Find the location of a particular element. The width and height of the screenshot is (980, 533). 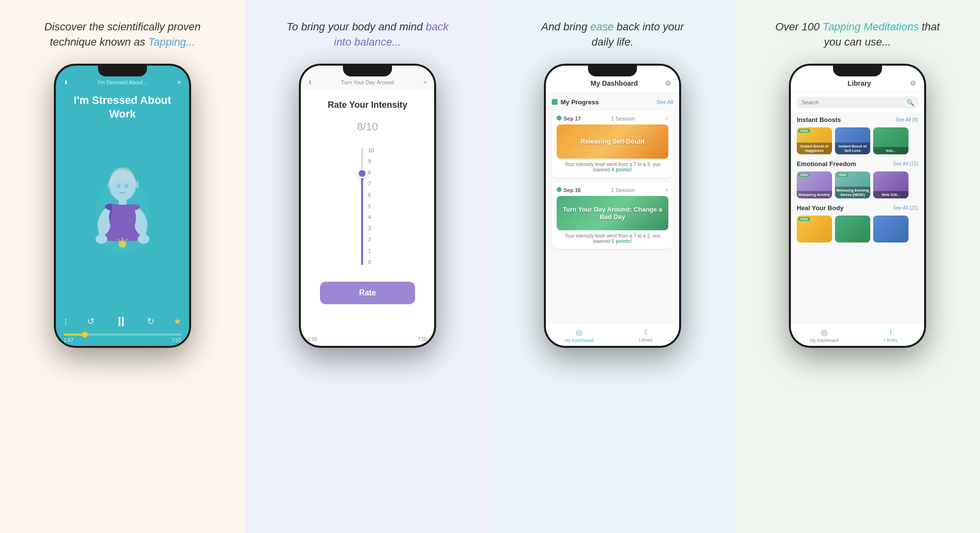

card-label-evening: Releasing Evening Stress (NEW!) is located at coordinates (853, 193).